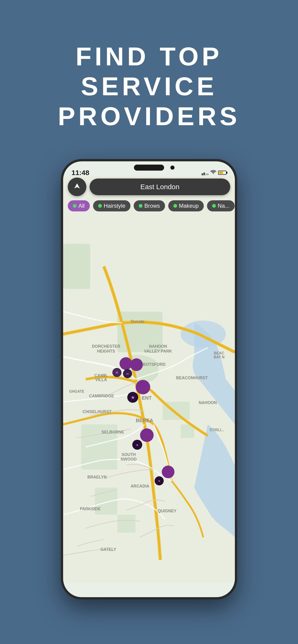 Image resolution: width=298 pixels, height=644 pixels. What do you see at coordinates (97, 412) in the screenshot?
I see `svg-text: CHISELHURST` at bounding box center [97, 412].